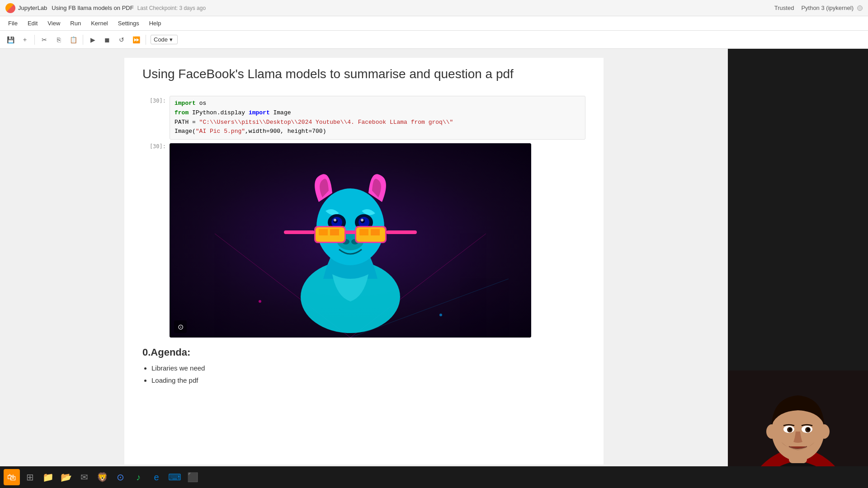 The width and height of the screenshot is (868, 488). Describe the element at coordinates (128, 23) in the screenshot. I see `menu-settings: Settings` at that location.